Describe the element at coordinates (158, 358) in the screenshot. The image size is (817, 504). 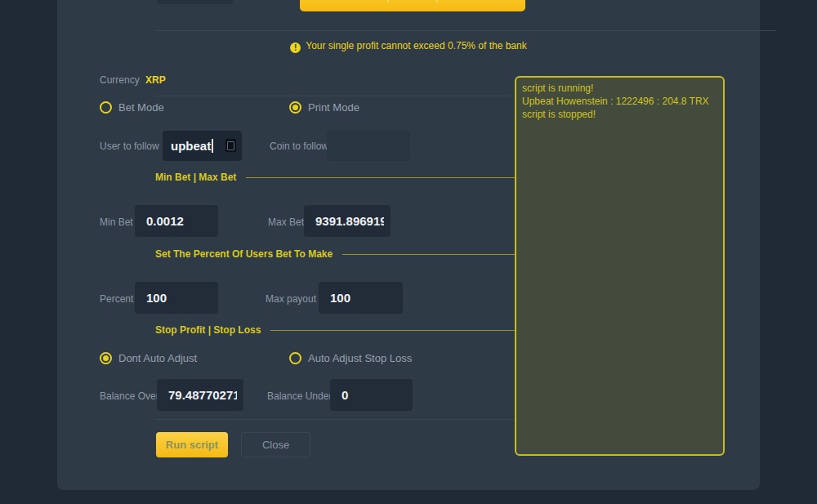
I see `dont-auto-adjust-label: Dont Auto Adjust` at that location.